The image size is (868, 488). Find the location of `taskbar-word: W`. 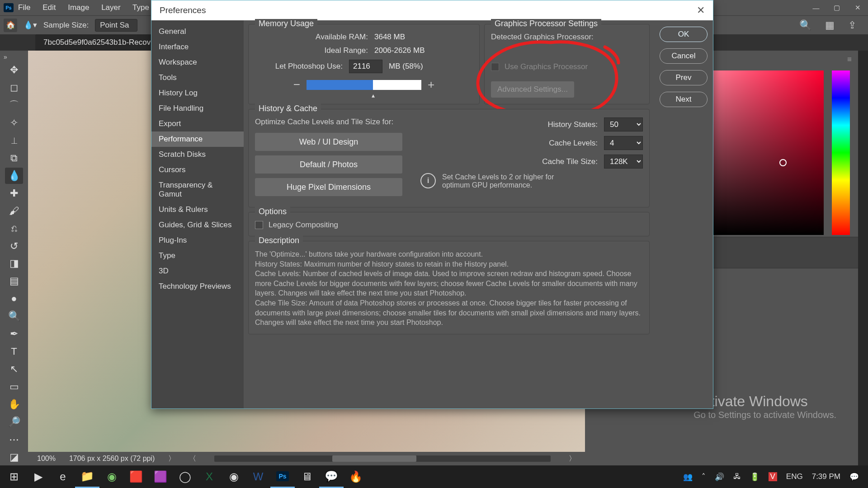

taskbar-word: W is located at coordinates (258, 477).